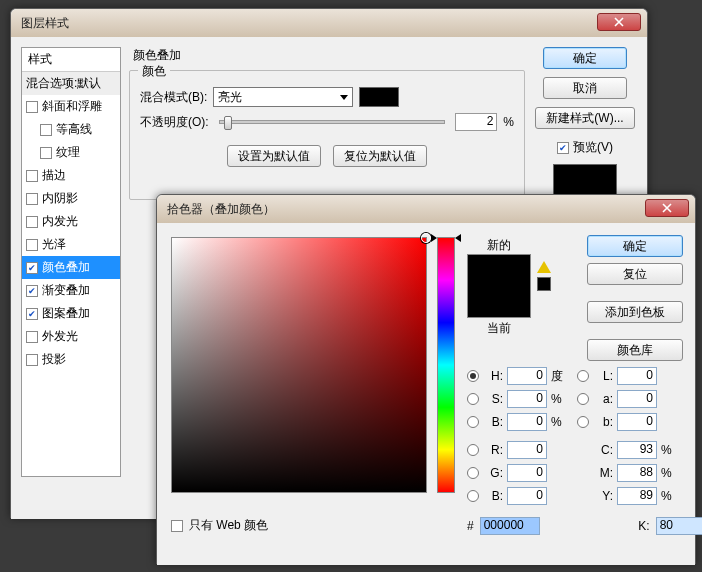 Image resolution: width=702 pixels, height=572 pixels. Describe the element at coordinates (635, 246) in the screenshot. I see `picker-ok-button: 确定` at that location.